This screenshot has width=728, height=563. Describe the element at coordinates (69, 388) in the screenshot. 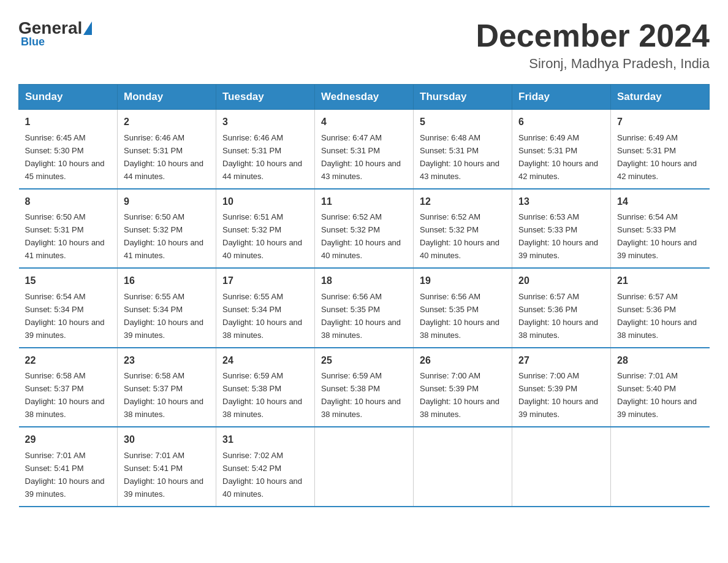

I see `calendar-cell: 22 Sunrise: 6:58 AMSunset: 5:37 PMDaylig…` at that location.